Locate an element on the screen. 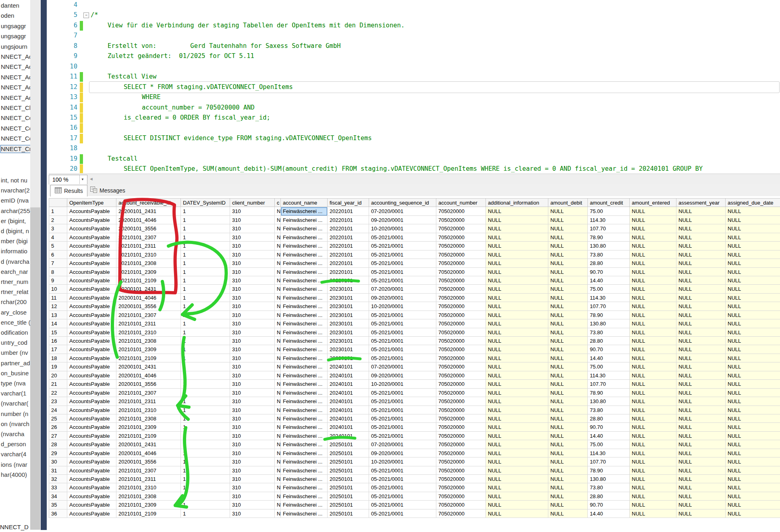 The height and width of the screenshot is (532, 780). grid-row-number: 3 is located at coordinates (58, 229).